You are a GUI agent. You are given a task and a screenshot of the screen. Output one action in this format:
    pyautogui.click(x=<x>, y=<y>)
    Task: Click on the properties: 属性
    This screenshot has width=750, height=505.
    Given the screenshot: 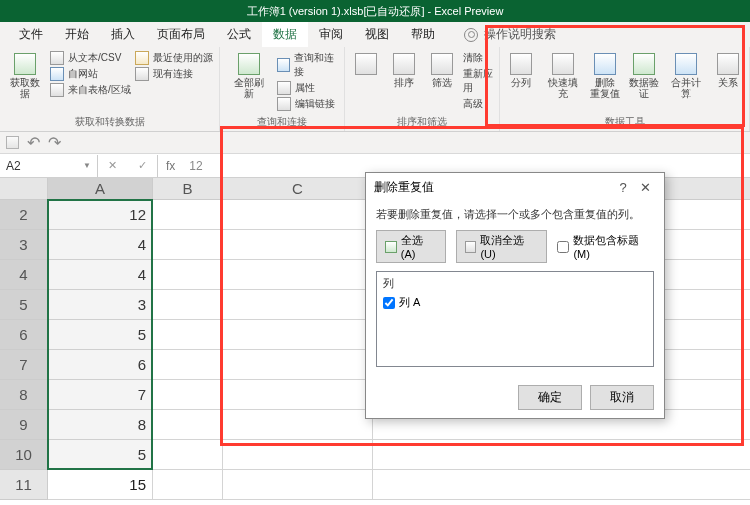 What is the action you would take?
    pyautogui.click(x=308, y=88)
    